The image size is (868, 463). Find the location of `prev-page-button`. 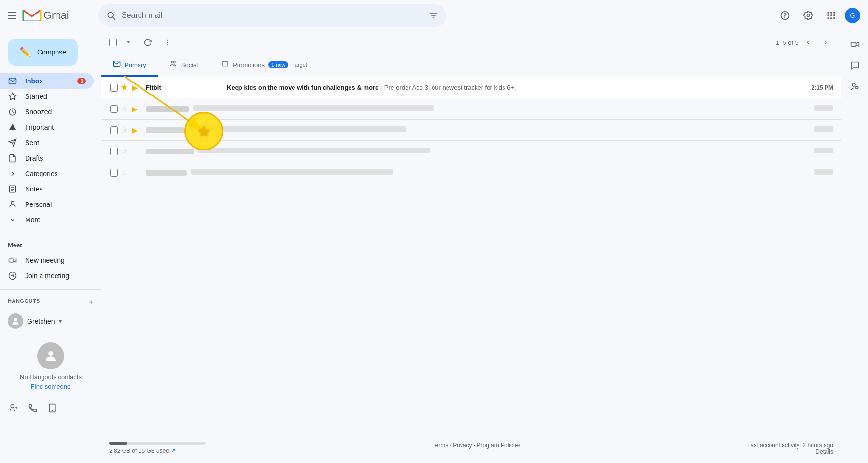

prev-page-button is located at coordinates (808, 42).